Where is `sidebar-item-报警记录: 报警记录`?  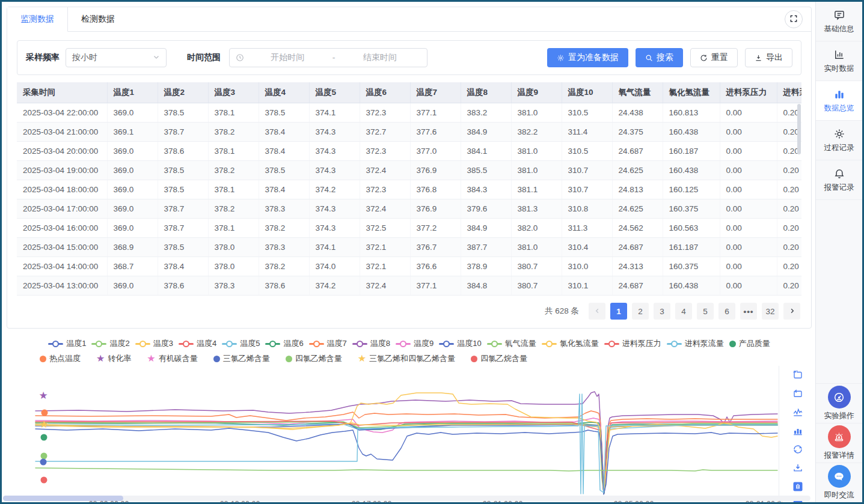 sidebar-item-报警记录: 报警记录 is located at coordinates (839, 180).